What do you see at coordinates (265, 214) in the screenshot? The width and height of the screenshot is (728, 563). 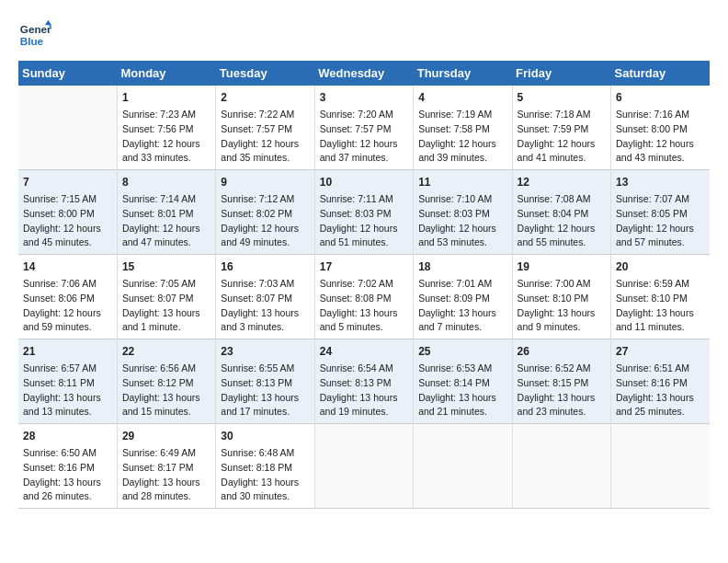 I see `sunset-text: Sunset: 8:02 PM` at bounding box center [265, 214].